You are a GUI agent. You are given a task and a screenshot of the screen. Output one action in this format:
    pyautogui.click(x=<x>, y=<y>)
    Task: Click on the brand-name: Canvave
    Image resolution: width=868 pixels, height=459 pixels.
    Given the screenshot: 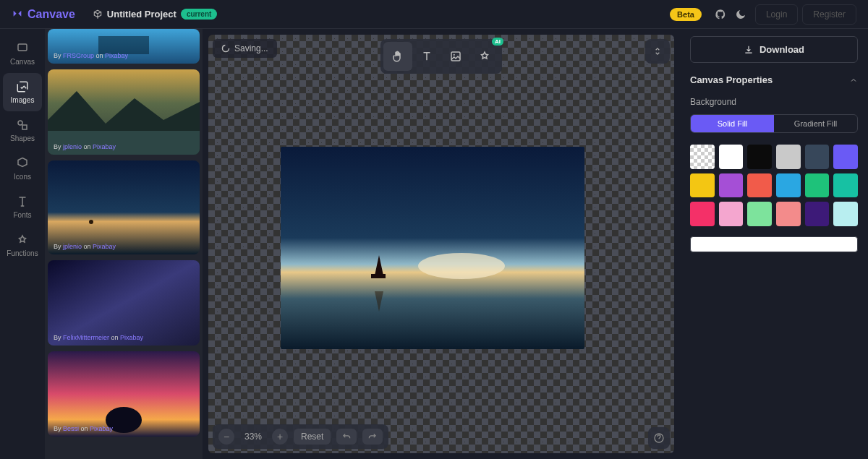 What is the action you would take?
    pyautogui.click(x=51, y=14)
    